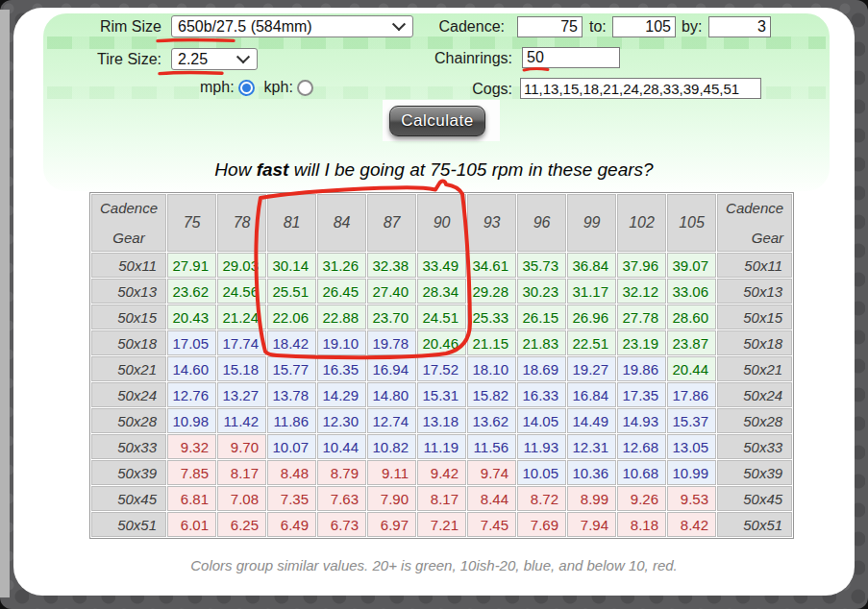  I want to click on rim-size-value: 650b/27.5 (584mm), so click(245, 27).